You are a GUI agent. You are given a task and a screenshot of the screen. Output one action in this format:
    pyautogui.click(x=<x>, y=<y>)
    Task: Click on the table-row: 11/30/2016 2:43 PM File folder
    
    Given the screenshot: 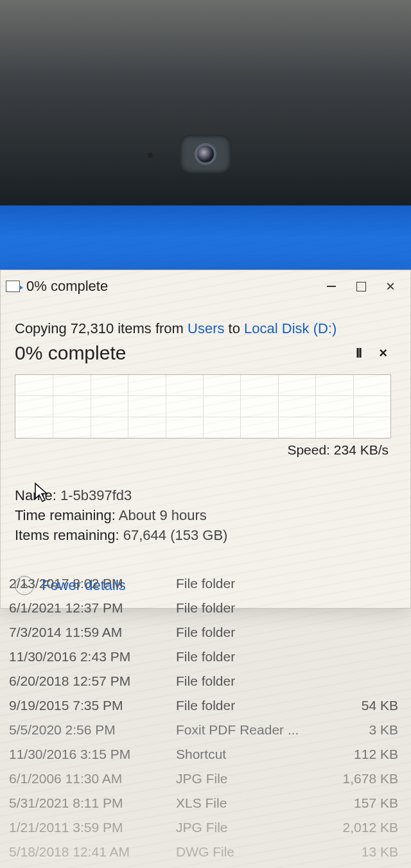 What is the action you would take?
    pyautogui.click(x=206, y=657)
    